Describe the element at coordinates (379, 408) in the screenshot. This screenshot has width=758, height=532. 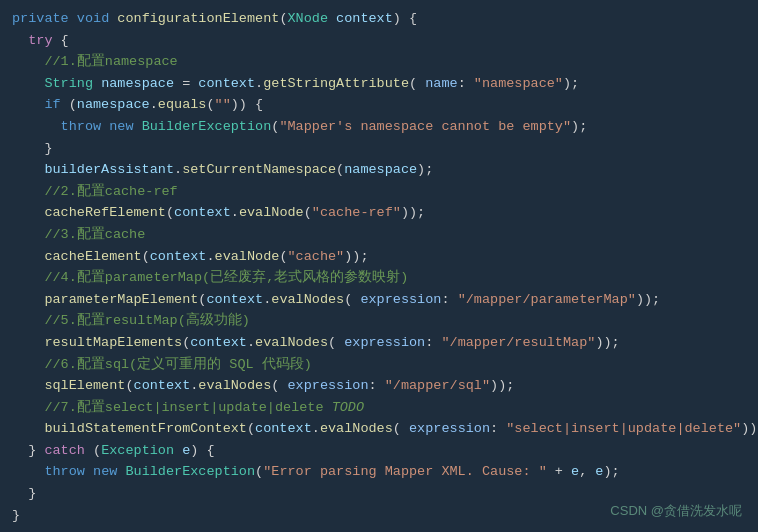
I see `code-line-19: //7.配置select|insert|update|delete TODO` at that location.